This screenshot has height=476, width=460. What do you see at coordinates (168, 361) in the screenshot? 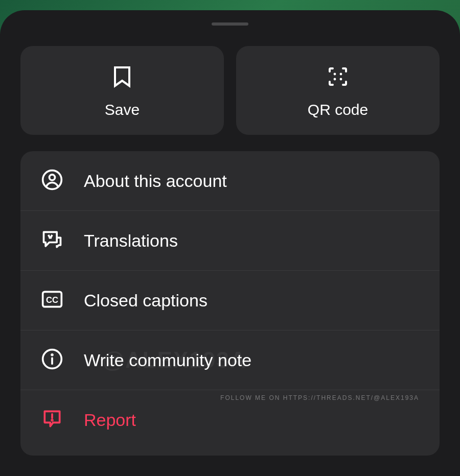
I see `community-note-label: Write community note` at bounding box center [168, 361].